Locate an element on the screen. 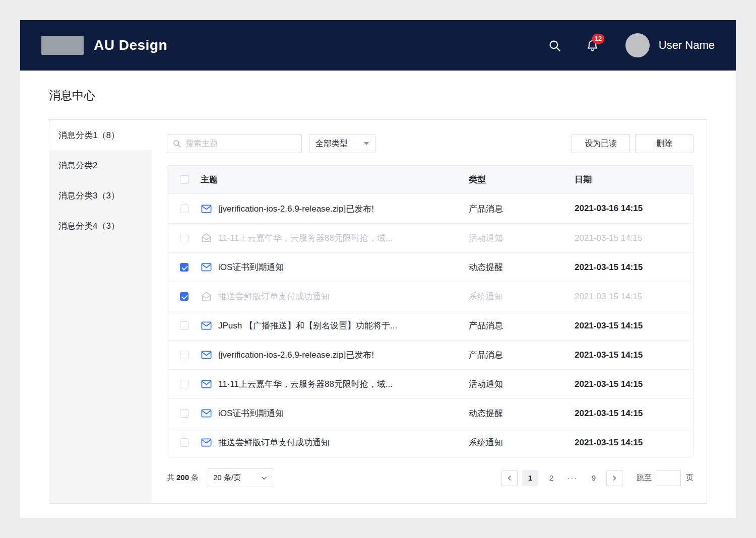  total-count: 200 is located at coordinates (182, 478).